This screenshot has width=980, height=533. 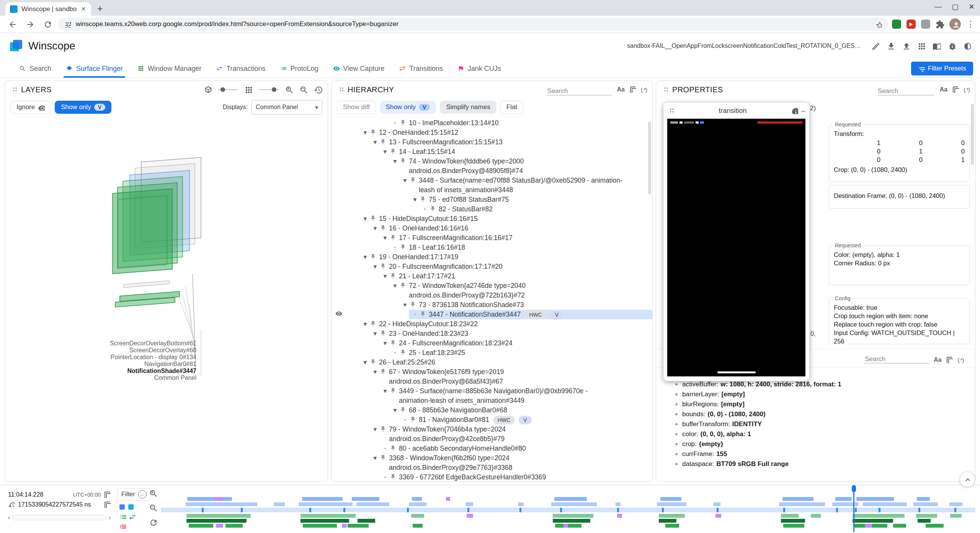 I want to click on new-tab-button: +, so click(x=100, y=8).